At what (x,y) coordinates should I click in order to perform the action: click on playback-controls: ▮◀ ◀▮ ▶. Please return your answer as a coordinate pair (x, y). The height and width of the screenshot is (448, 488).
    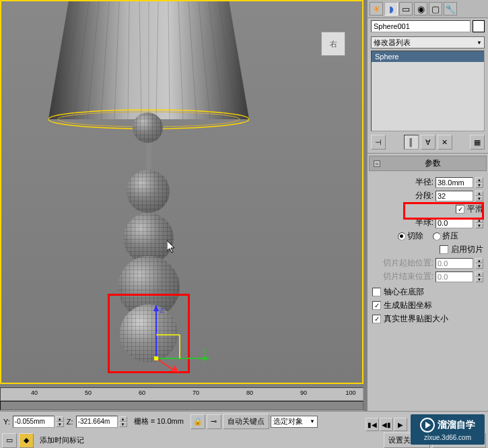
    Looking at the image, I should click on (386, 424).